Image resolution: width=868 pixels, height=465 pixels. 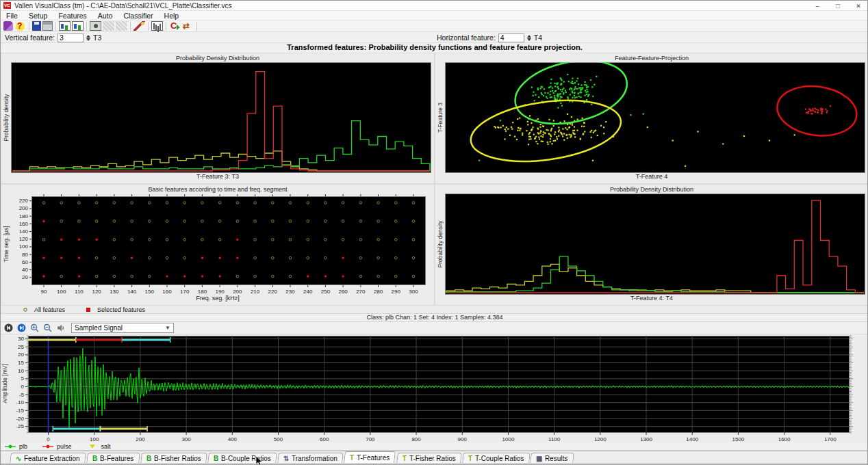 I want to click on svg-text: 1200, so click(x=600, y=439).